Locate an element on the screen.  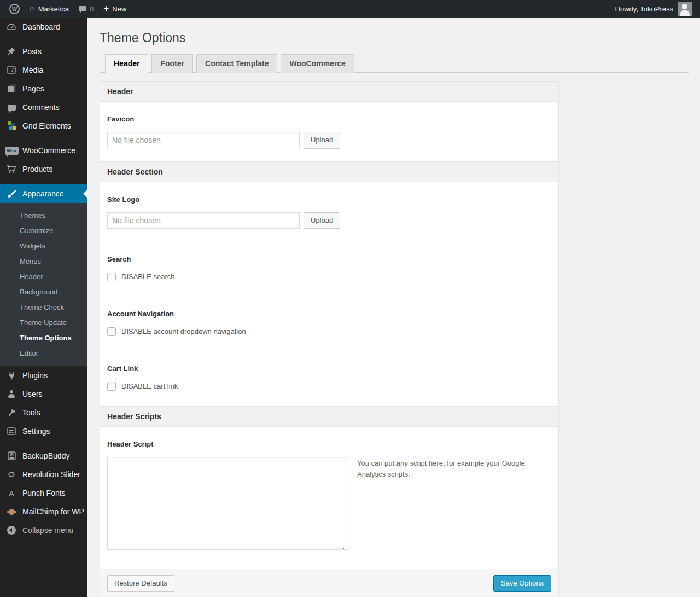
submenu-item-themes: Themes is located at coordinates (44, 215).